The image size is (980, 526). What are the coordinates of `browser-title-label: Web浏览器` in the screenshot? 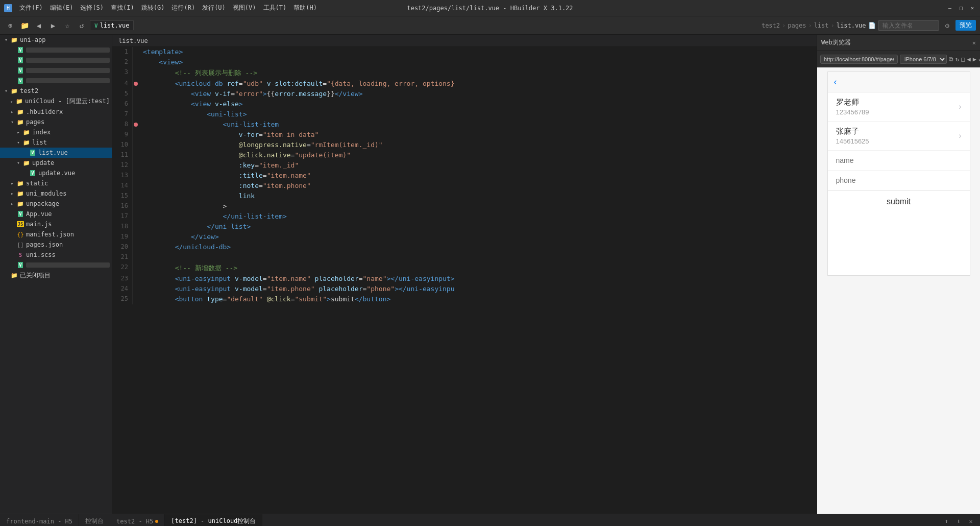 It's located at (895, 43).